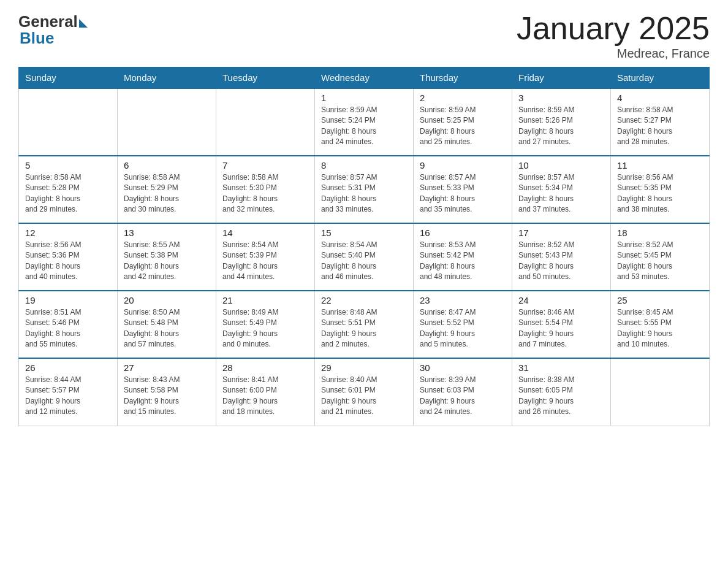 The height and width of the screenshot is (563, 728). Describe the element at coordinates (661, 324) in the screenshot. I see `calendar-cell: 25Sunrise: 8:45 AM Sunset: 5:55 PM Dayli…` at that location.